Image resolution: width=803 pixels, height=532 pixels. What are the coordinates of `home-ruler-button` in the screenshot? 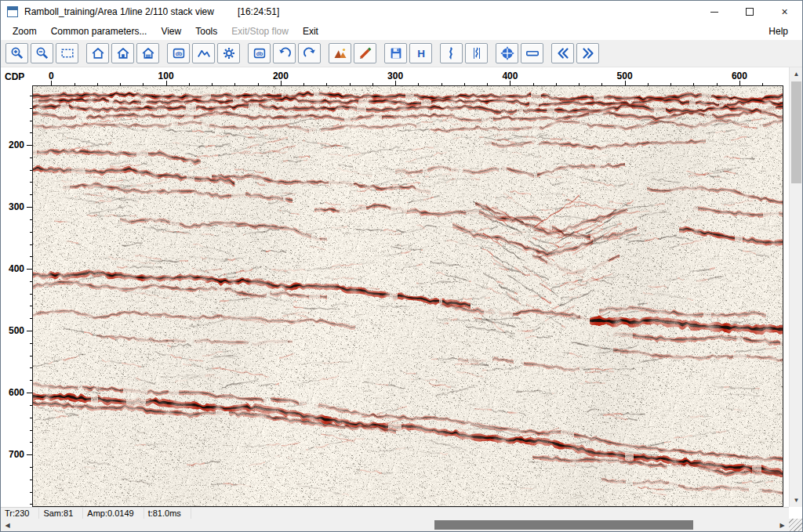 It's located at (147, 53).